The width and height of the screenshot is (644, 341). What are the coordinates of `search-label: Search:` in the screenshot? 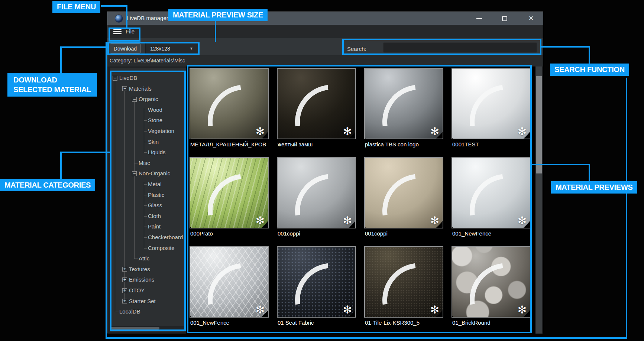 It's located at (357, 49).